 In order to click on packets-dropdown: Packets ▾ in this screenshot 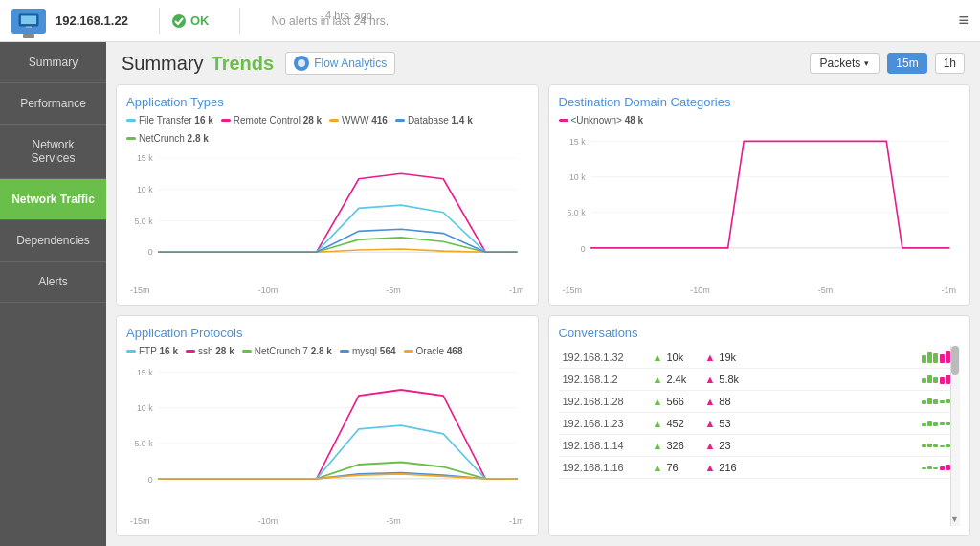, I will do `click(845, 63)`.